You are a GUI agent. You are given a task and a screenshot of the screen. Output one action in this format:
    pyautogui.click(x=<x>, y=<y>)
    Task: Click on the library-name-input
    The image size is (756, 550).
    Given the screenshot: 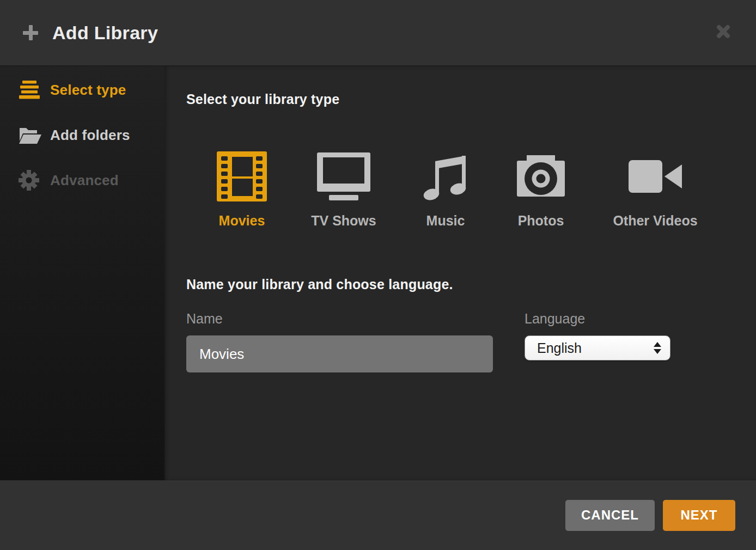 What is the action you would take?
    pyautogui.click(x=340, y=354)
    